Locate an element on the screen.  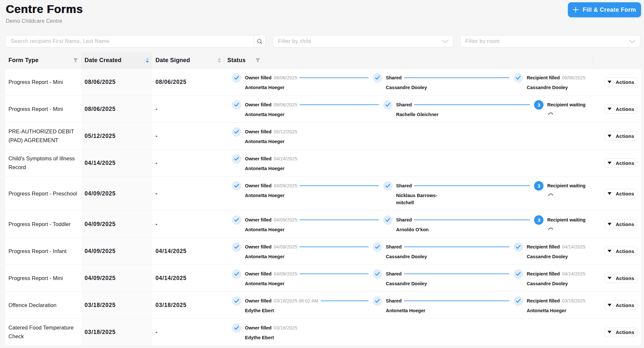
date-signed-value: - is located at coordinates (157, 224).